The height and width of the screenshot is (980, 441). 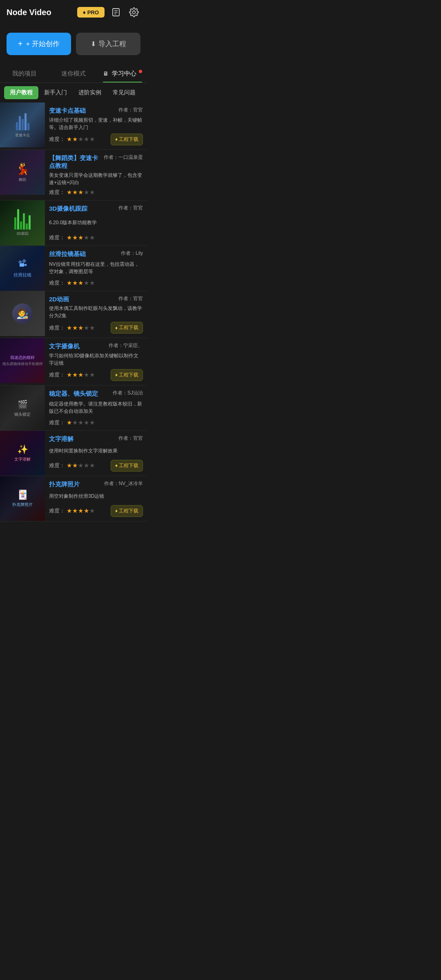 What do you see at coordinates (74, 74) in the screenshot?
I see `tab-mini-label: 迷你模式` at bounding box center [74, 74].